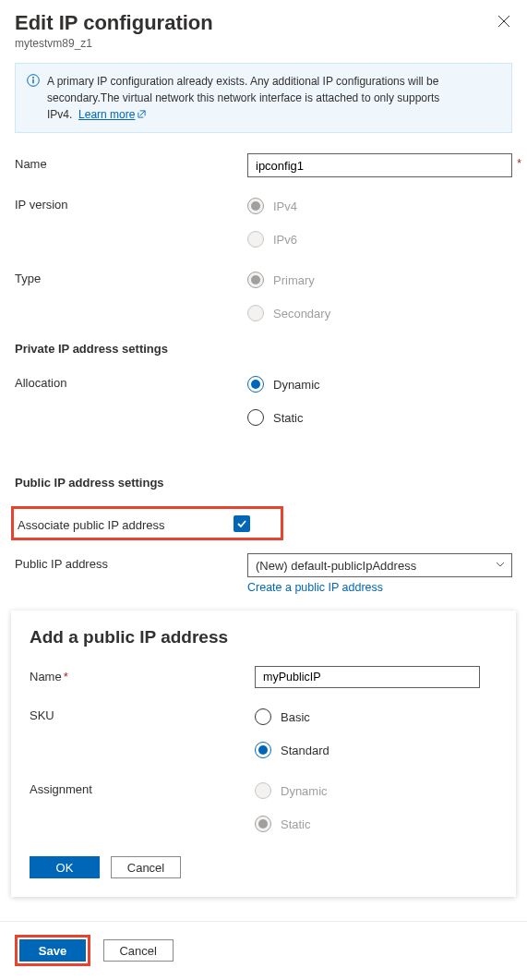 The image size is (527, 980). Describe the element at coordinates (142, 713) in the screenshot. I see `sku-label: SKU` at that location.